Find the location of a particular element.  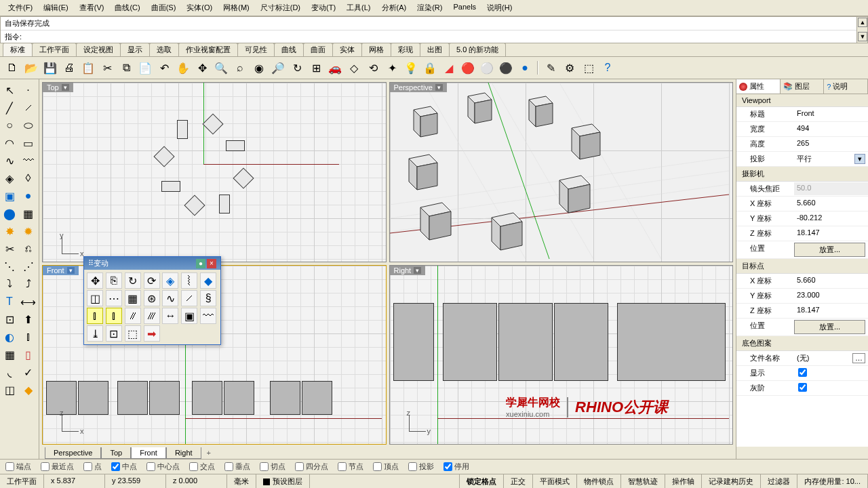

status-smarttrack: 智慧轨迹 is located at coordinates (643, 481).